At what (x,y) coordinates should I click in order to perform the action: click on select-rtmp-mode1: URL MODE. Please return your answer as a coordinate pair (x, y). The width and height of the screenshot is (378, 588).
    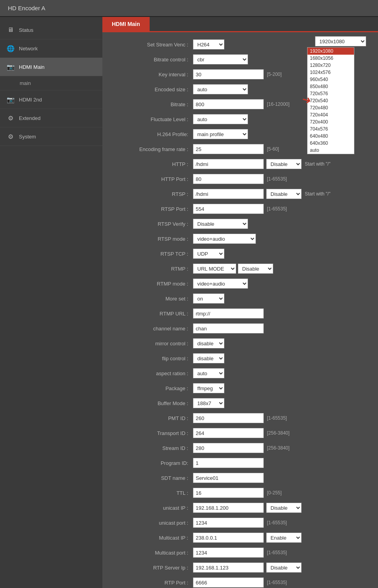
    Looking at the image, I should click on (215, 269).